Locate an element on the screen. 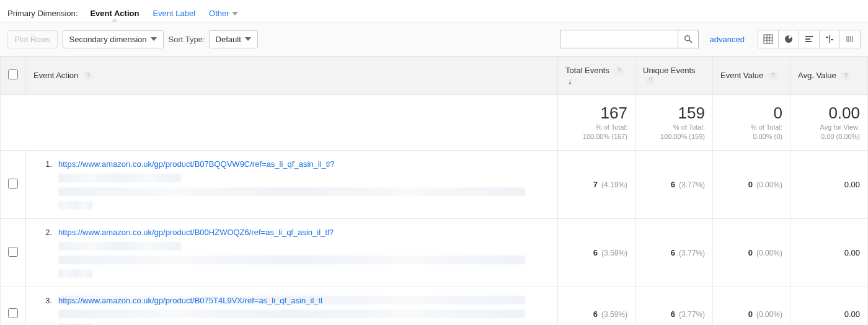 This screenshot has width=868, height=325. col-avg-value-label: Avg. Value is located at coordinates (817, 76).